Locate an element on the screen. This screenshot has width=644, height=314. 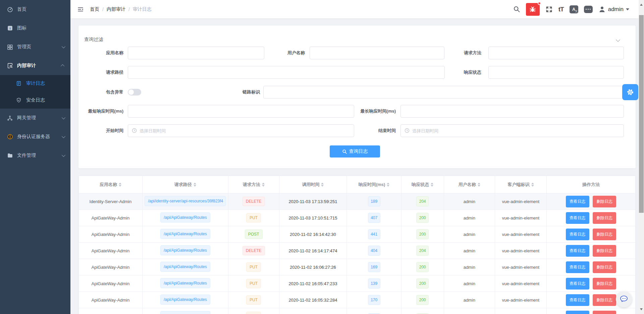
breadcrumb-home: 首页 is located at coordinates (95, 9).